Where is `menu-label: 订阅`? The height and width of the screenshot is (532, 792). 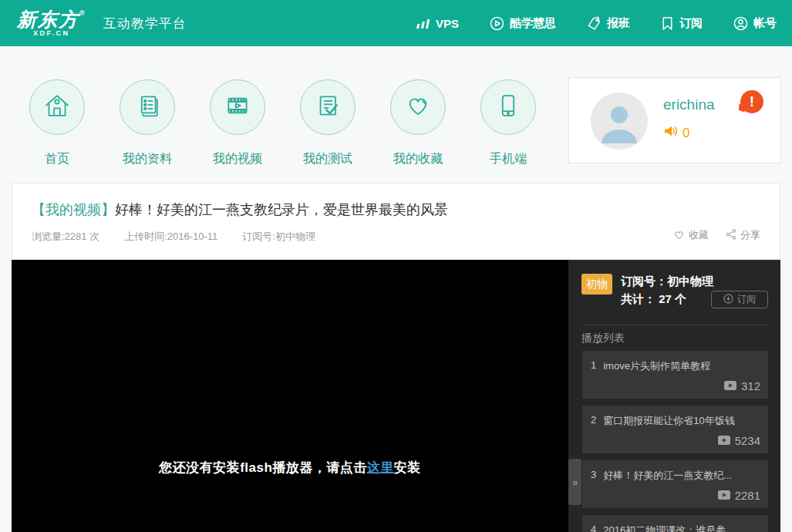 menu-label: 订阅 is located at coordinates (691, 23).